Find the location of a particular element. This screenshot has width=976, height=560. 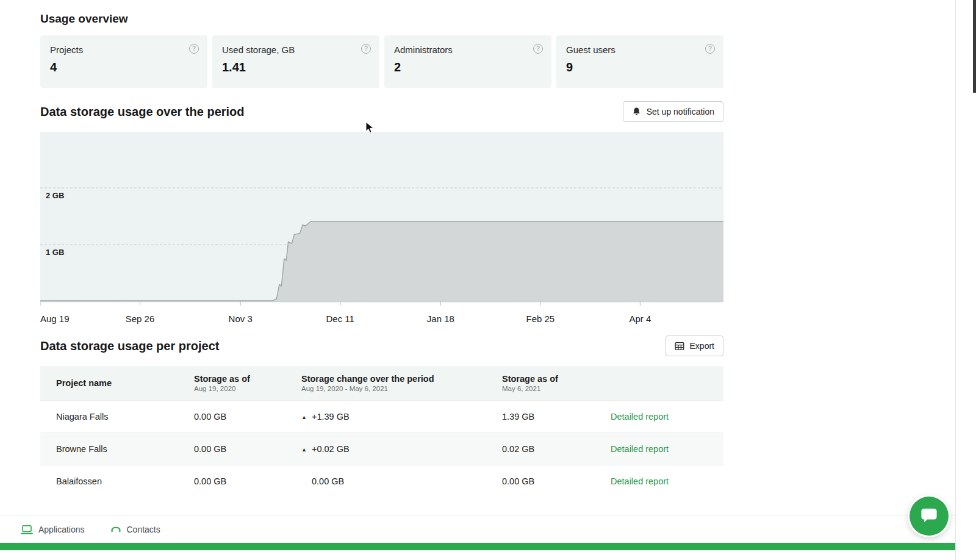

project-name: Balaifossen is located at coordinates (117, 481).